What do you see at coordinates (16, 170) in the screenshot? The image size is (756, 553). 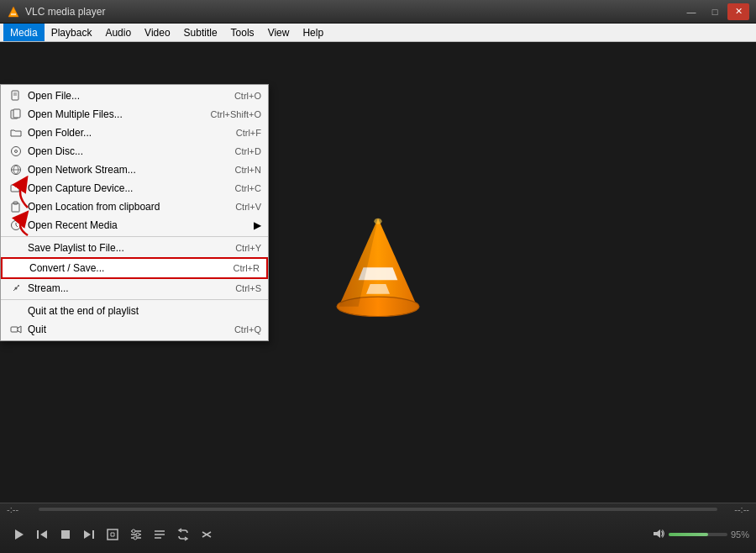 I see `network-icon` at bounding box center [16, 170].